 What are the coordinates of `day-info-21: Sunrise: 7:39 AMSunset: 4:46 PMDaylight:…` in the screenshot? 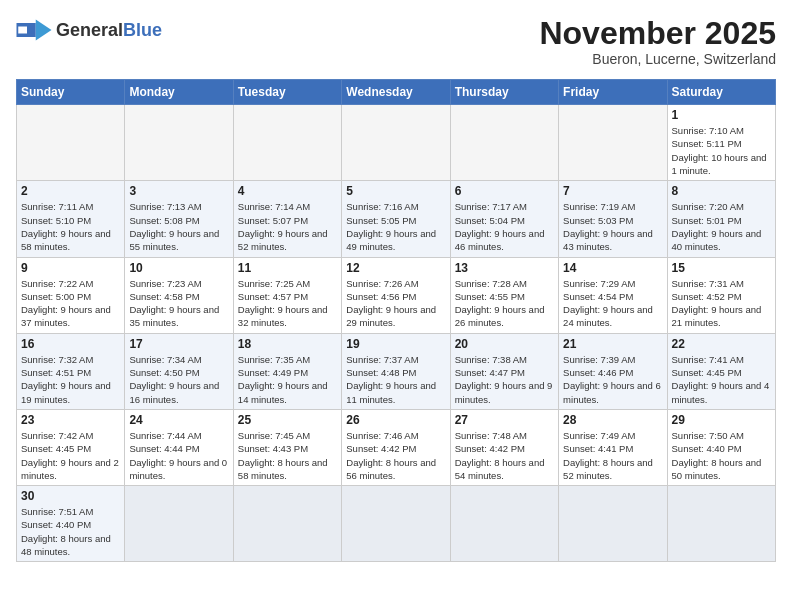 It's located at (612, 380).